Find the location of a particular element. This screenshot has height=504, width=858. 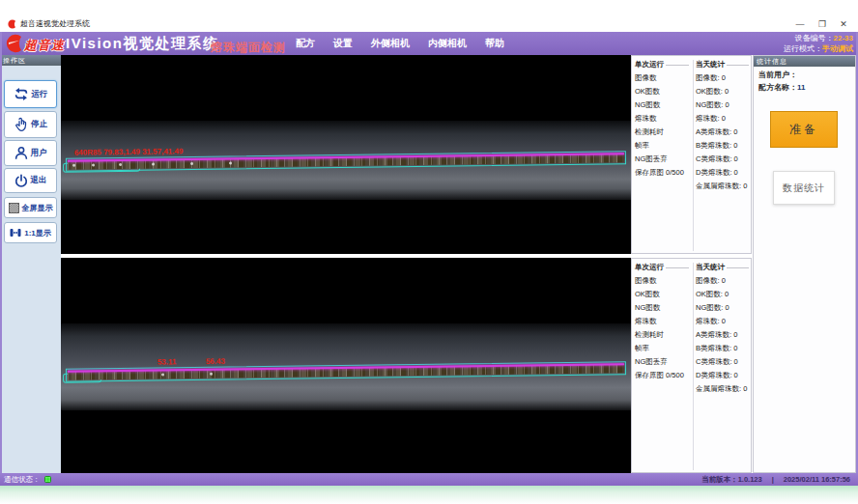

hand-stop-icon is located at coordinates (21, 125).